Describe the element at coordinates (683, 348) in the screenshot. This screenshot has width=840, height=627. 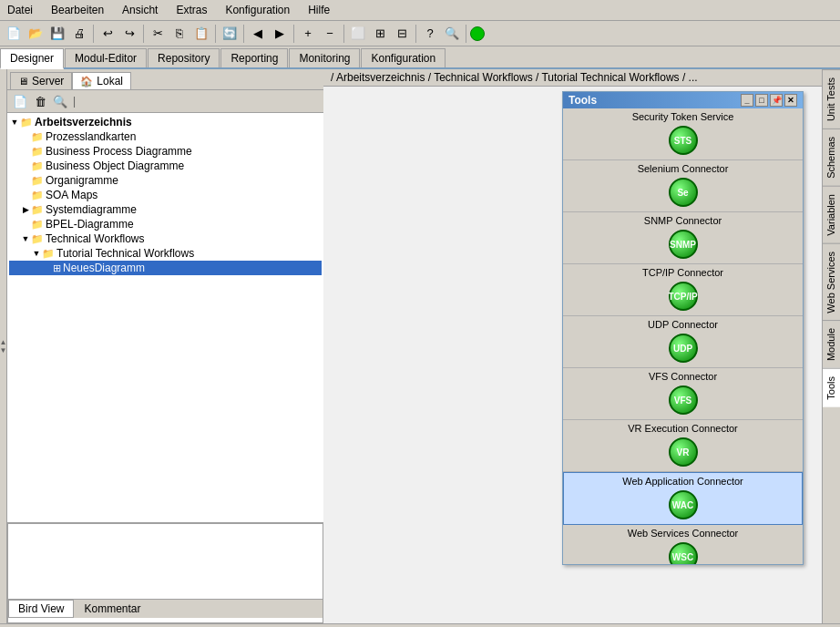
I see `tool-icon-circle-4: UDP` at that location.